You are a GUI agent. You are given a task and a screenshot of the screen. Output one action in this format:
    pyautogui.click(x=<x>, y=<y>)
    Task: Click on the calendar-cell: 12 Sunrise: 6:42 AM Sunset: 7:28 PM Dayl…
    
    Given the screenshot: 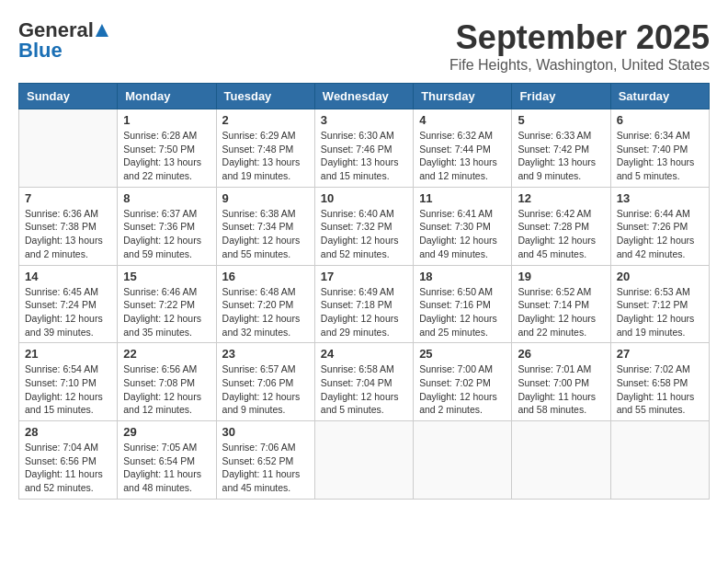 What is the action you would take?
    pyautogui.click(x=561, y=226)
    